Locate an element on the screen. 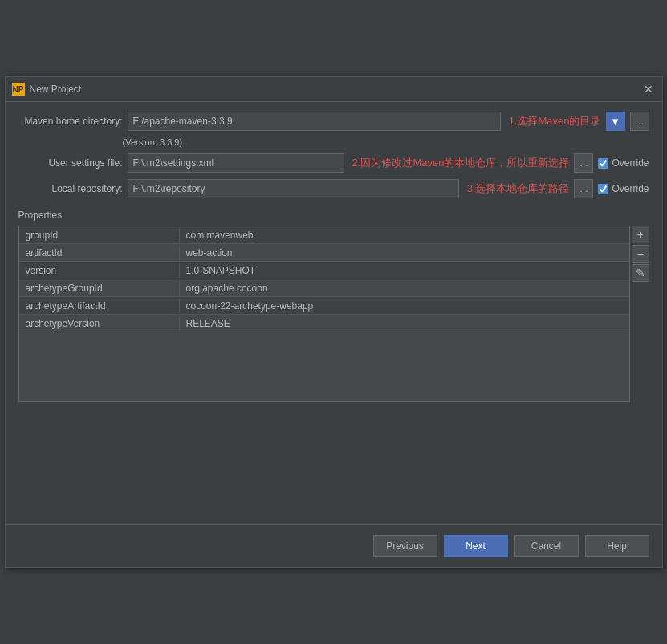 This screenshot has height=644, width=667. maven-home-label: Maven home directory: is located at coordinates (71, 121).